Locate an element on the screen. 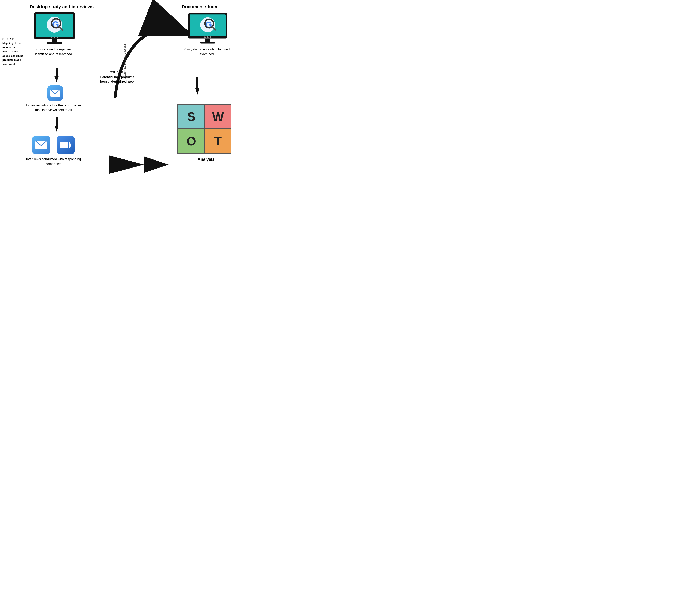  right-monitor: G is located at coordinates (208, 28).